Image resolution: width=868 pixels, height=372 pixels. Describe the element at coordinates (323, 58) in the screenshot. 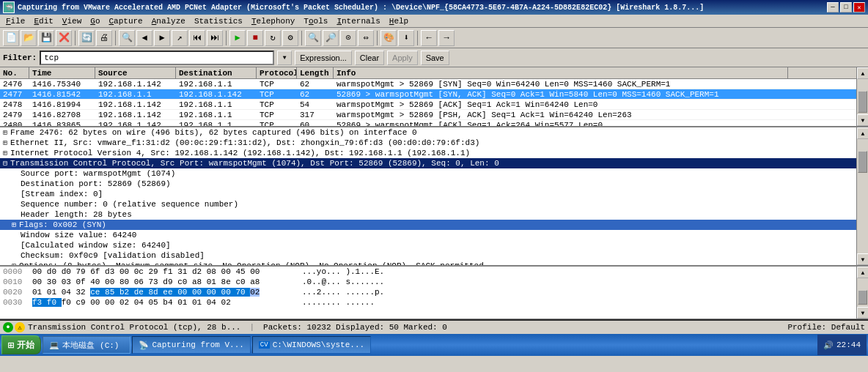

I see `expression-button: Expression...` at that location.